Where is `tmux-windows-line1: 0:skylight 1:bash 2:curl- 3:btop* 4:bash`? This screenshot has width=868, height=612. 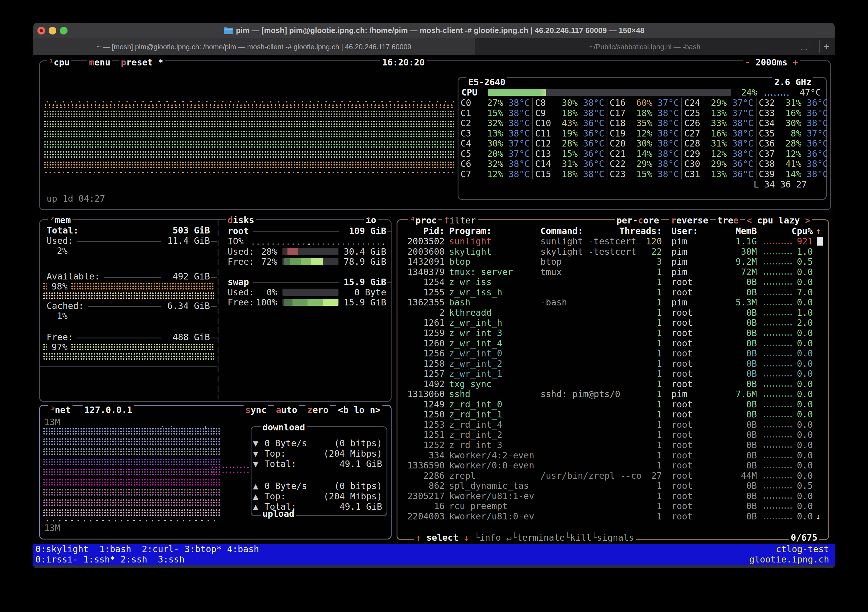
tmux-windows-line1: 0:skylight 1:bash 2:curl- 3:btop* 4:bash is located at coordinates (147, 549).